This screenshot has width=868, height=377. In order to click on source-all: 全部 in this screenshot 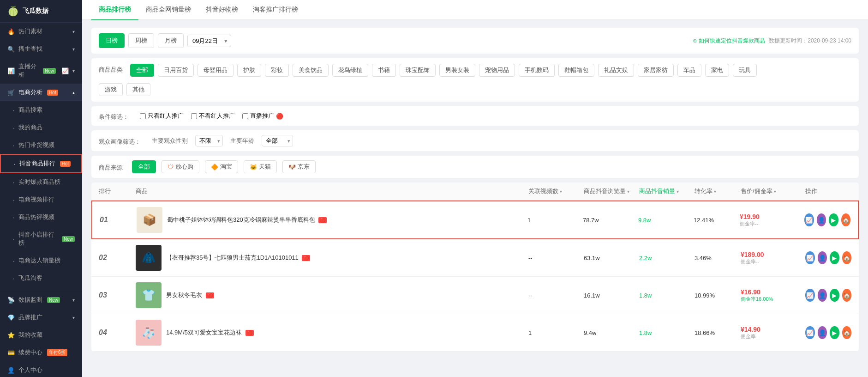, I will do `click(144, 167)`.